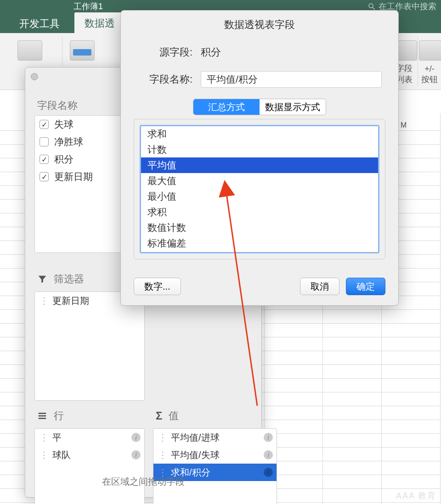 This screenshot has width=441, height=504. I want to click on ribbon-icon-insert, so click(30, 50).